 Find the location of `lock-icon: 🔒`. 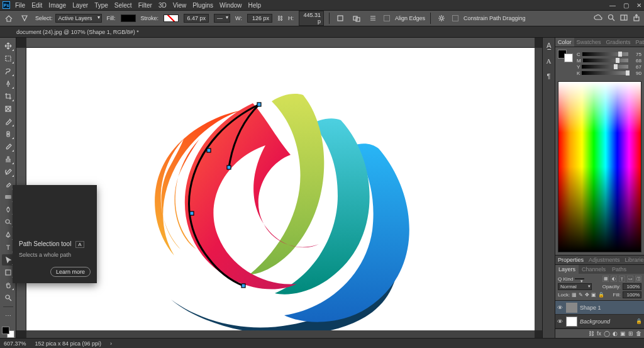

lock-icon: 🔒 is located at coordinates (639, 321).